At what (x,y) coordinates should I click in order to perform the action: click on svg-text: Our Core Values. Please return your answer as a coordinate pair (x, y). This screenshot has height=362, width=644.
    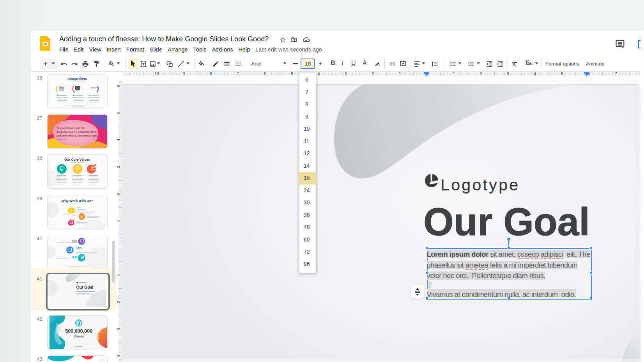
    Looking at the image, I should click on (77, 160).